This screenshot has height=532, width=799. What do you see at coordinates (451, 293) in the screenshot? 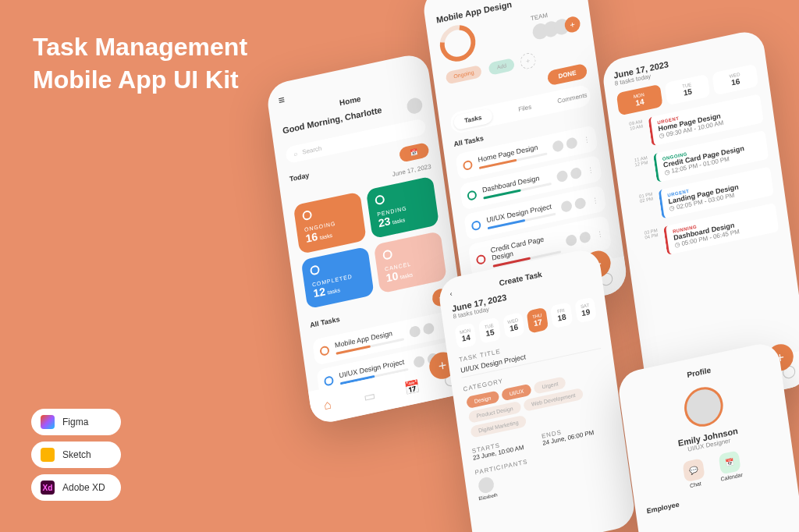
I see `back-icon: ‹` at bounding box center [451, 293].